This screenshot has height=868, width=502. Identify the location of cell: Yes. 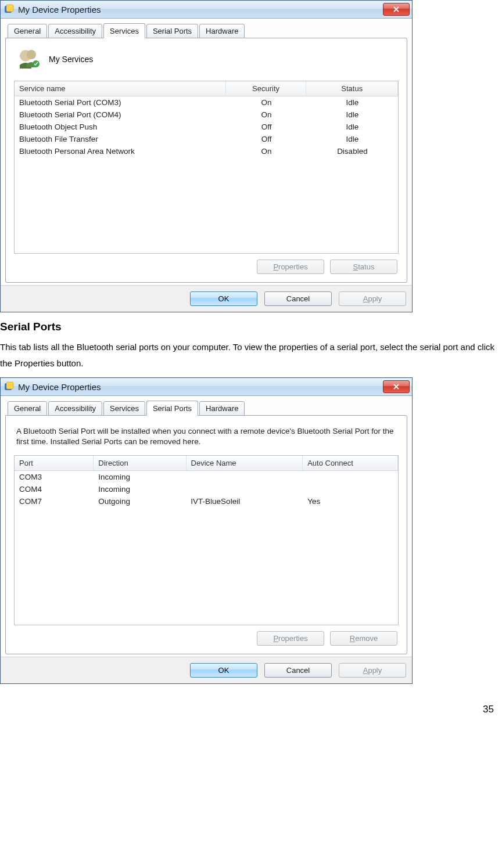
(350, 502).